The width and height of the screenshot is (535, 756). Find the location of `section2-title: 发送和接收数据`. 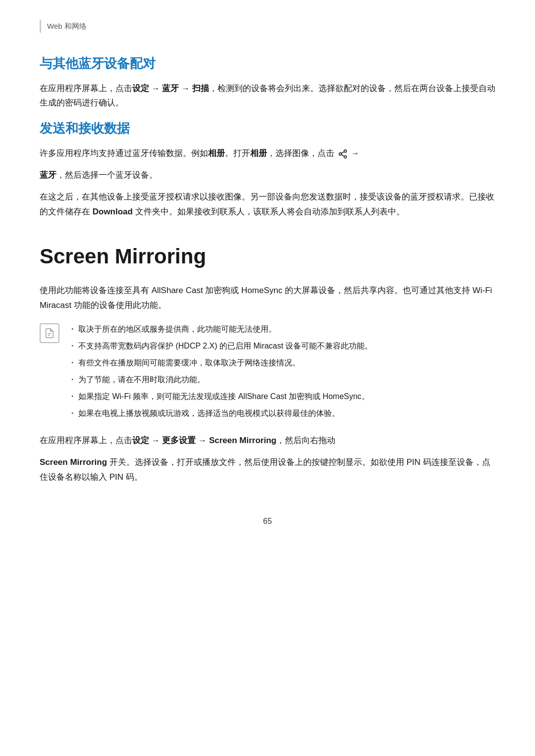

section2-title: 发送和接收数据 is located at coordinates (268, 128).